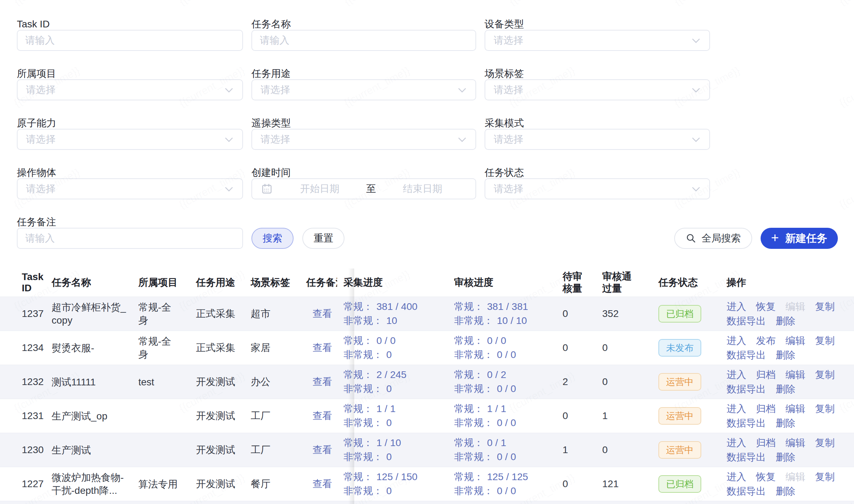 This screenshot has width=854, height=504. What do you see at coordinates (364, 183) in the screenshot?
I see `filter-create-time: 创建时间 开始日期 至 结束日期` at bounding box center [364, 183].